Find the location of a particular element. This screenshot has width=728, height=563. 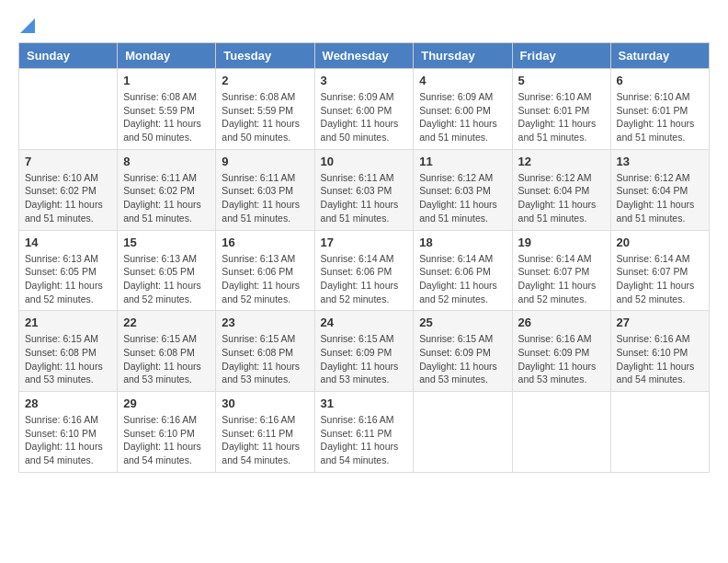

header is located at coordinates (364, 26).